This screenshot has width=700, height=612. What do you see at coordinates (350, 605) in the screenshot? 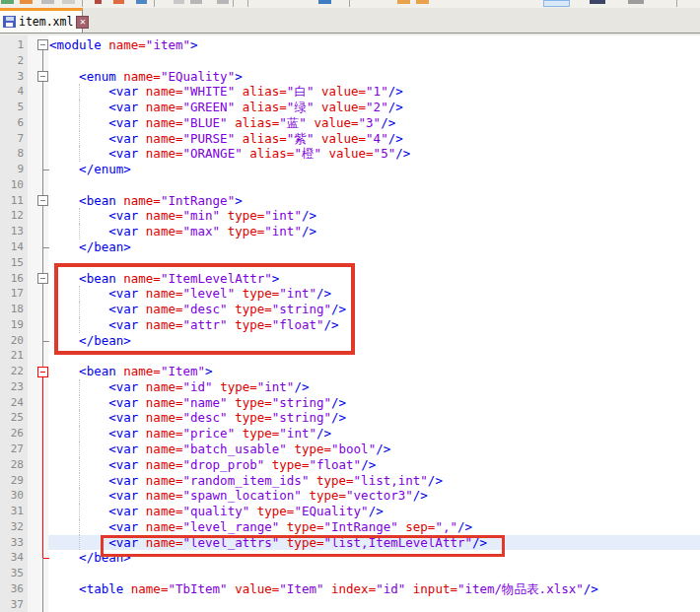
I see `code-line-37: 37` at bounding box center [350, 605].